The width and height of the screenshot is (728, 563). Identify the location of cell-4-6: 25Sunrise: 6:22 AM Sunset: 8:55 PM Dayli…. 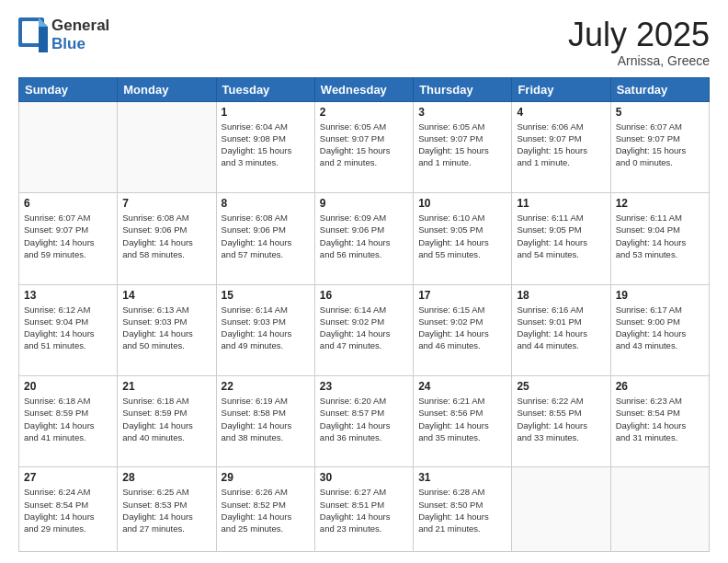
(561, 421).